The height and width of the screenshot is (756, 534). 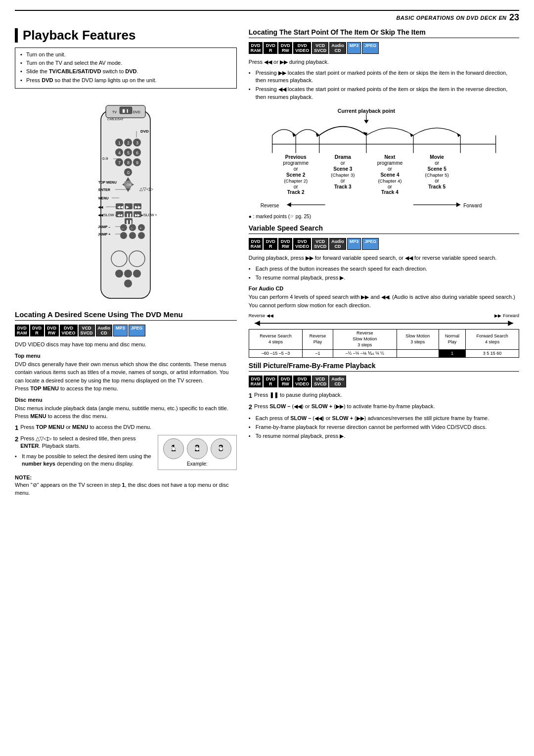 What do you see at coordinates (86, 428) in the screenshot?
I see `step-1-text: Press TOP MENU or MENU to access the DVD…` at bounding box center [86, 428].